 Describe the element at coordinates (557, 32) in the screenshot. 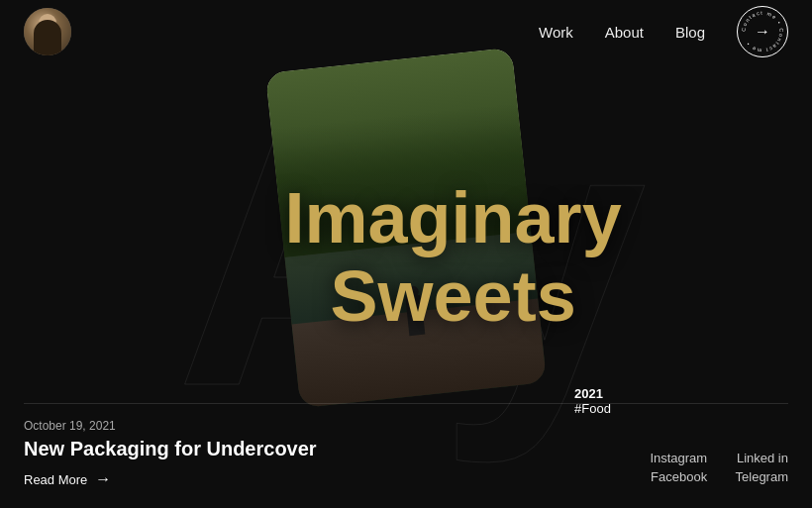

I see `nav-work: Work` at that location.